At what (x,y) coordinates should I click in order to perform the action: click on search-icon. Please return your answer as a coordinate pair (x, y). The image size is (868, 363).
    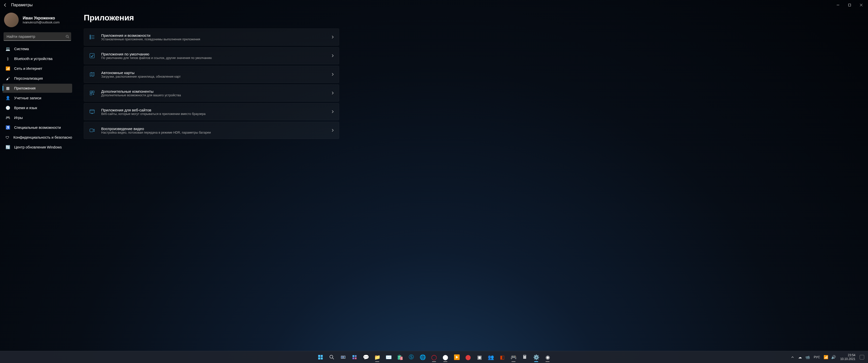
    Looking at the image, I should click on (332, 357).